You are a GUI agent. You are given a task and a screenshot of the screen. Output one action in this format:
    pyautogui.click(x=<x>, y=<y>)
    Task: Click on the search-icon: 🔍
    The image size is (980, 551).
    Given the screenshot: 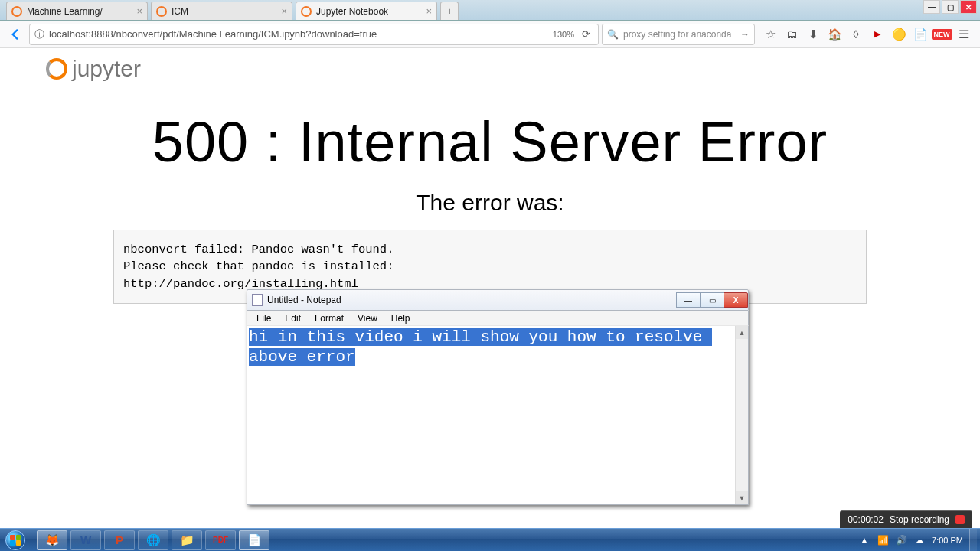 What is the action you would take?
    pyautogui.click(x=612, y=34)
    